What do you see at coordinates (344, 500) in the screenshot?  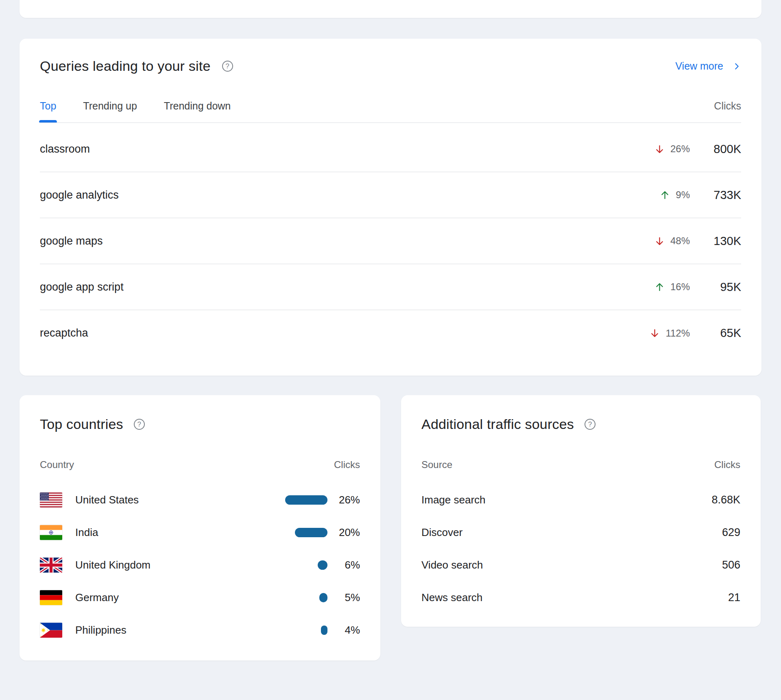 I see `country-percent: 26%` at bounding box center [344, 500].